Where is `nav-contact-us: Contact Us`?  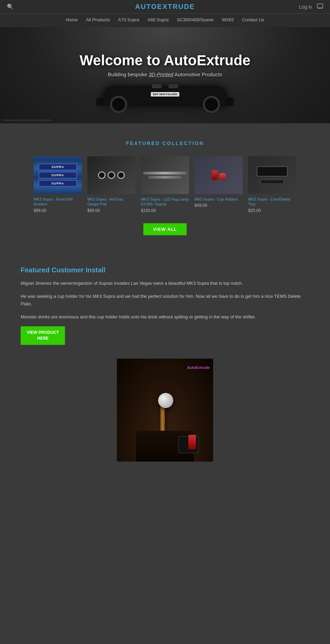
nav-contact-us: Contact Us is located at coordinates (253, 20).